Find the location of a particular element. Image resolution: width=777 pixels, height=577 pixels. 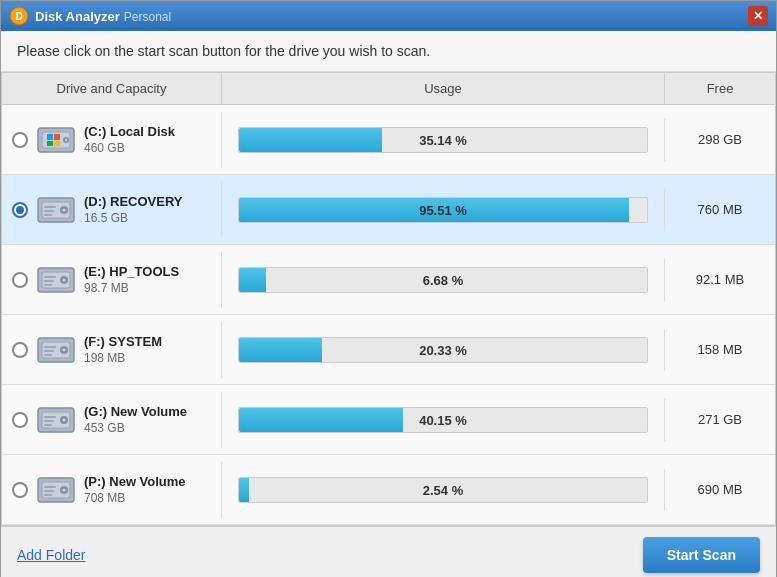

app-logo-icon: D is located at coordinates (19, 16).